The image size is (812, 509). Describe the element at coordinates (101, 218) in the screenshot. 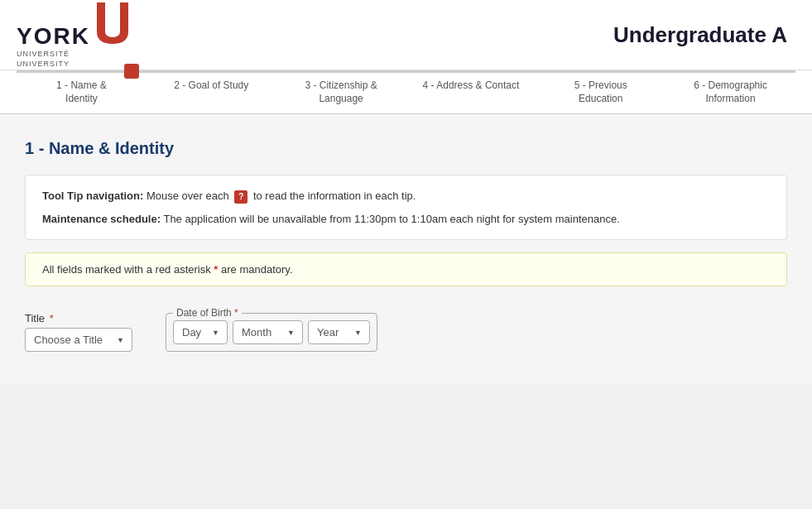

I see `maintenance-label: Maintenance schedule:` at that location.